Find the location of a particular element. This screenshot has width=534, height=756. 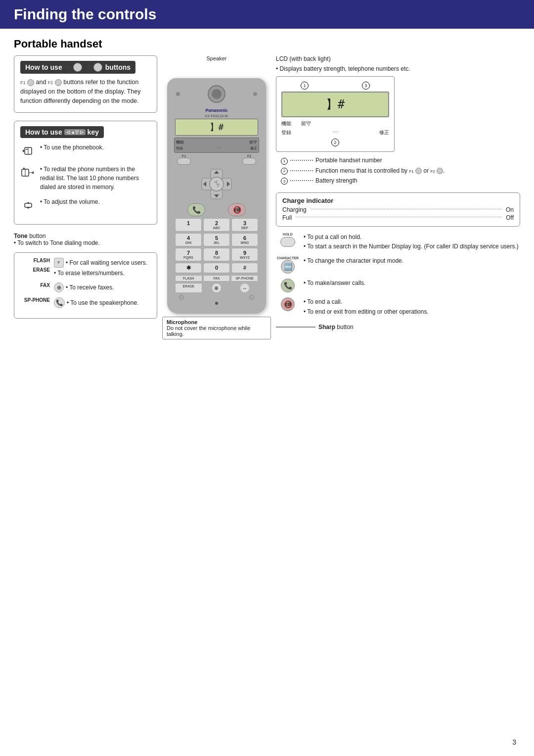

left-column: How to use F1 F2 buttons F1 and F2 butto… is located at coordinates (86, 197).